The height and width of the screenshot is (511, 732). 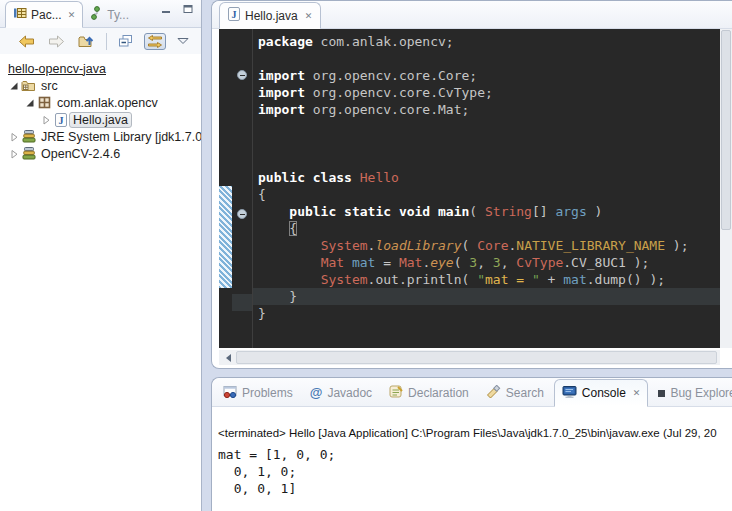 What do you see at coordinates (226, 280) in the screenshot?
I see `range-indicator` at bounding box center [226, 280].